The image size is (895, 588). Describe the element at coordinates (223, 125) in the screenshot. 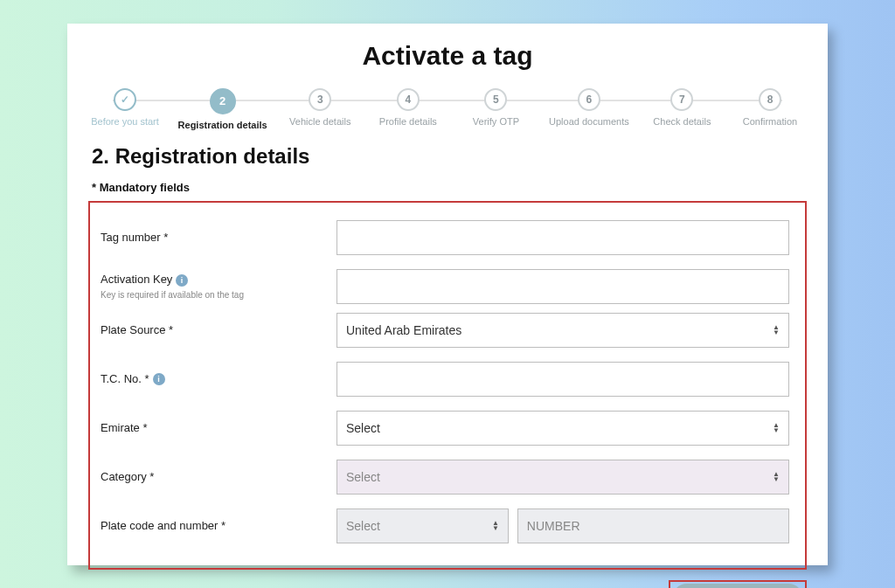

I see `step-label: Registration details` at that location.